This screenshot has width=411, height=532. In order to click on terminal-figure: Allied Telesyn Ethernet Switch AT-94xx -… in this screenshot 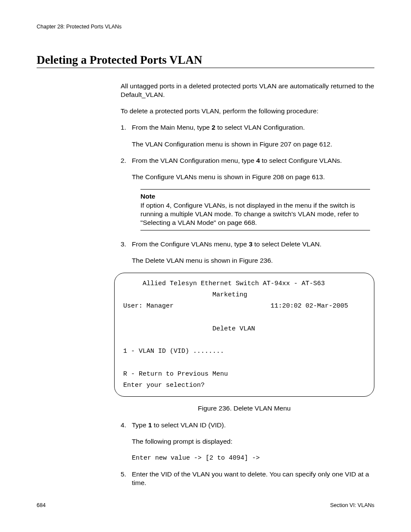, I will do `click(244, 335)`.